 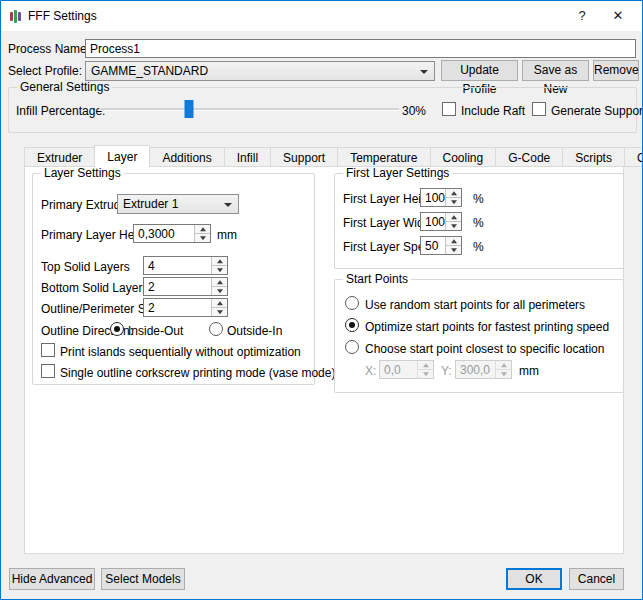 What do you see at coordinates (441, 246) in the screenshot?
I see `first-layer-speed-spinbox: 50` at bounding box center [441, 246].